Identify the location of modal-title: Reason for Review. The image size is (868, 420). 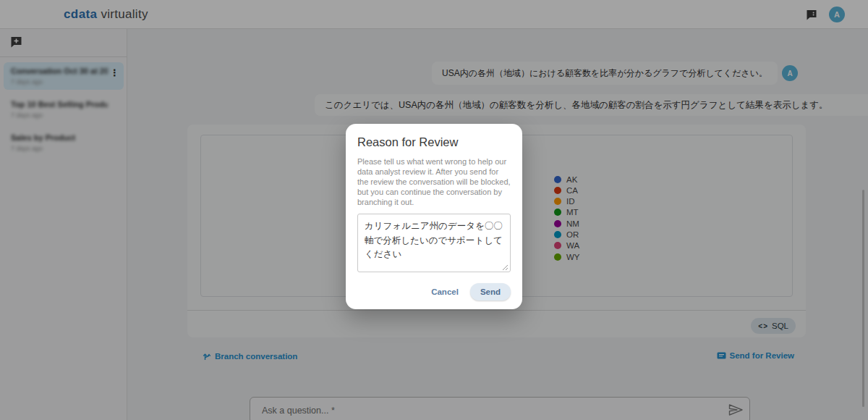
(434, 142).